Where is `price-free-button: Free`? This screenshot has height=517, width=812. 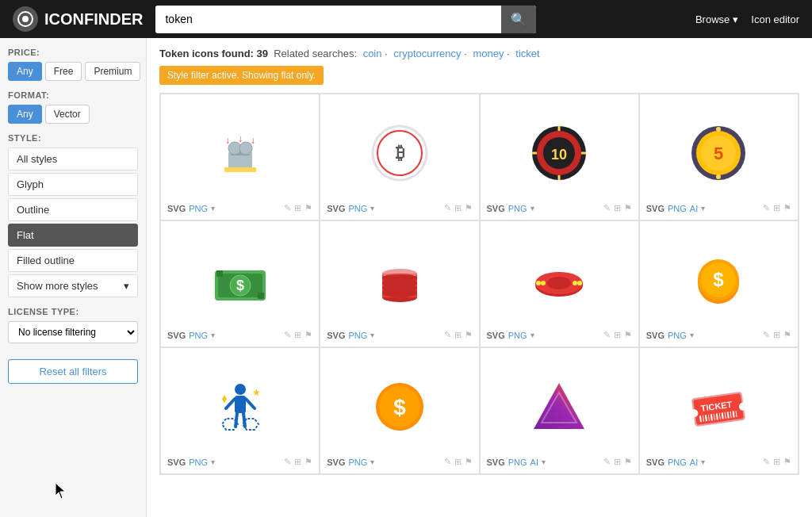
price-free-button: Free is located at coordinates (63, 71).